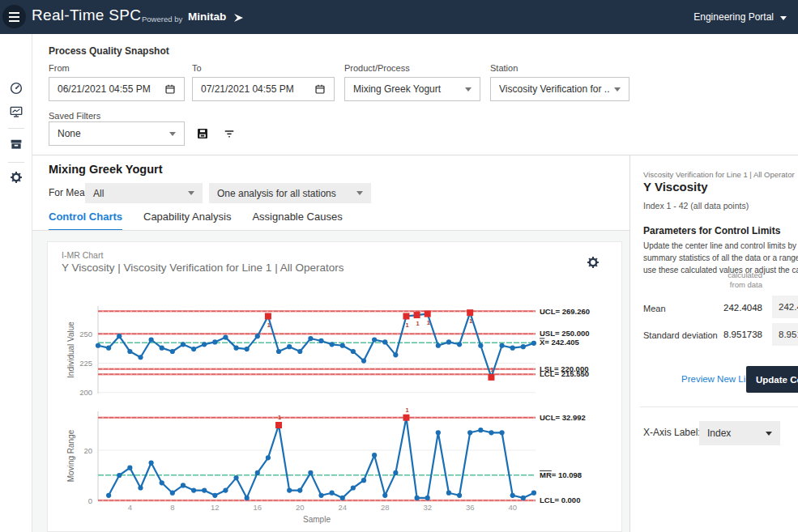 Image resolution: width=798 pixels, height=532 pixels. I want to click on from-date-input: 06/21/2021 04:55 PM, so click(117, 89).